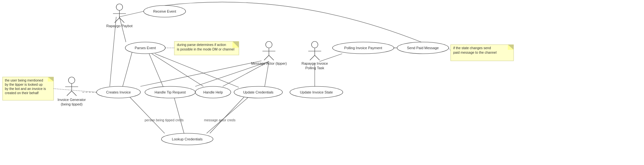  What do you see at coordinates (132, 14) in the screenshot?
I see `line-paybot-receive` at bounding box center [132, 14].